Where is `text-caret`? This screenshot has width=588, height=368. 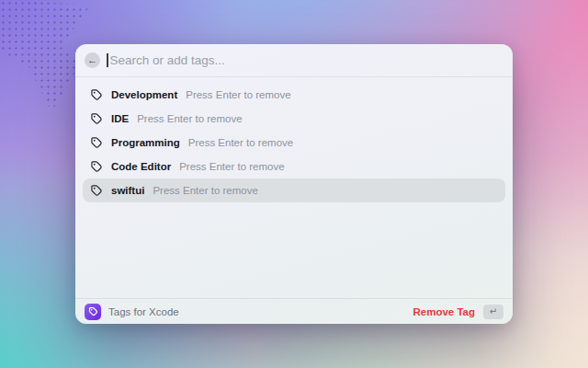
text-caret is located at coordinates (107, 61).